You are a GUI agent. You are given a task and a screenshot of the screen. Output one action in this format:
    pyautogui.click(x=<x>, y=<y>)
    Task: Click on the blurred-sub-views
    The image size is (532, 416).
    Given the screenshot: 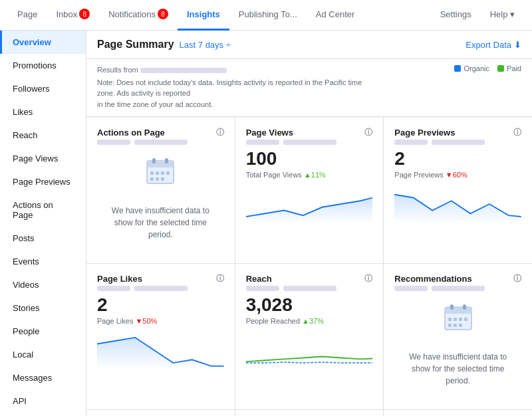 What is the action you would take?
    pyautogui.click(x=310, y=142)
    